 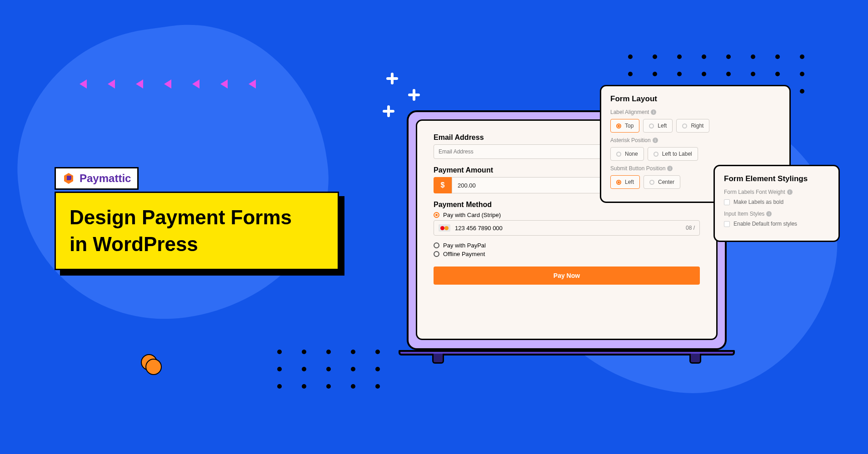 I want to click on asterisk-position-label: Asterisk Position i, so click(x=695, y=140).